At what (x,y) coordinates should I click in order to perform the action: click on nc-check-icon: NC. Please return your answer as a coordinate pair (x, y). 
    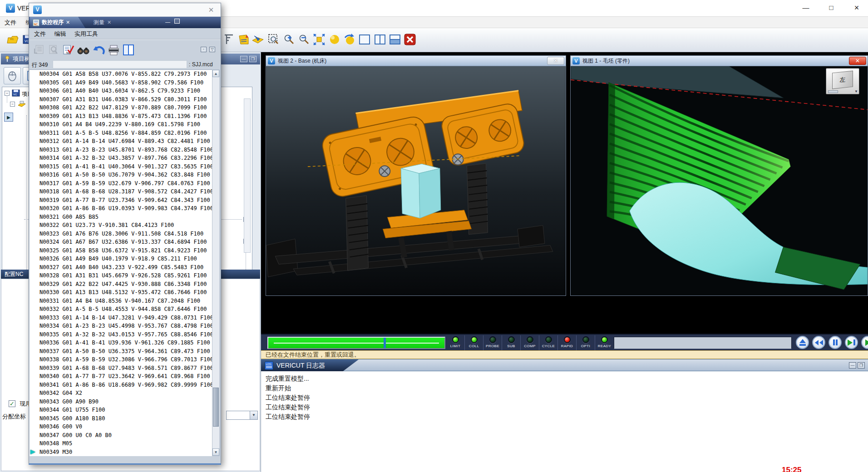
    Looking at the image, I should click on (68, 50).